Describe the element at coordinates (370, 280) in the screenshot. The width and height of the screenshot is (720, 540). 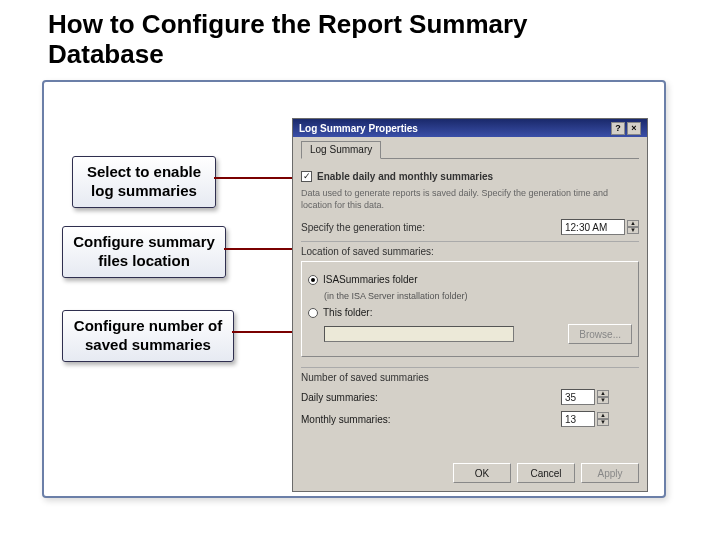
I see `radio-isa-folder-label: ISASummaries folder` at that location.